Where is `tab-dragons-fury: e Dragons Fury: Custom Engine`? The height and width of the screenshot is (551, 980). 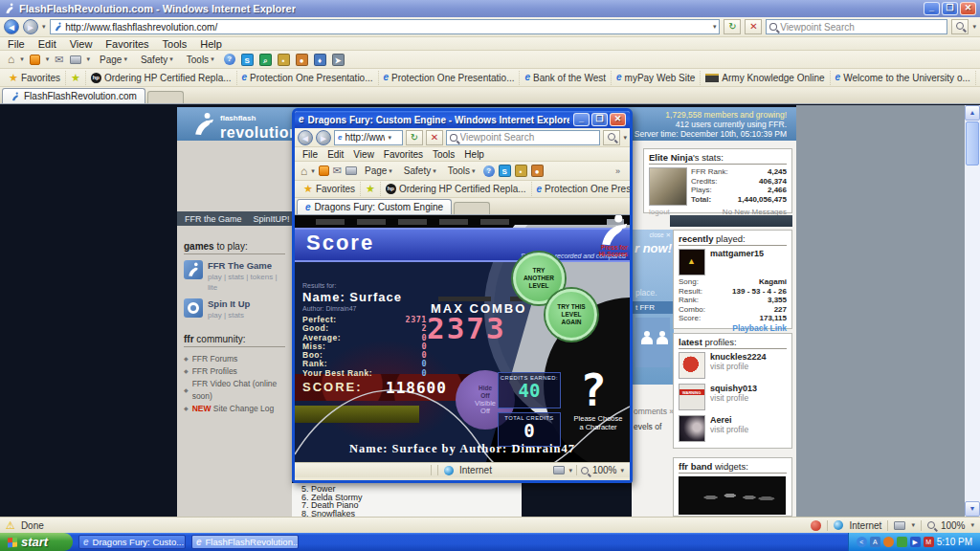
tab-dragons-fury: e Dragons Fury: Custom Engine is located at coordinates (374, 207).